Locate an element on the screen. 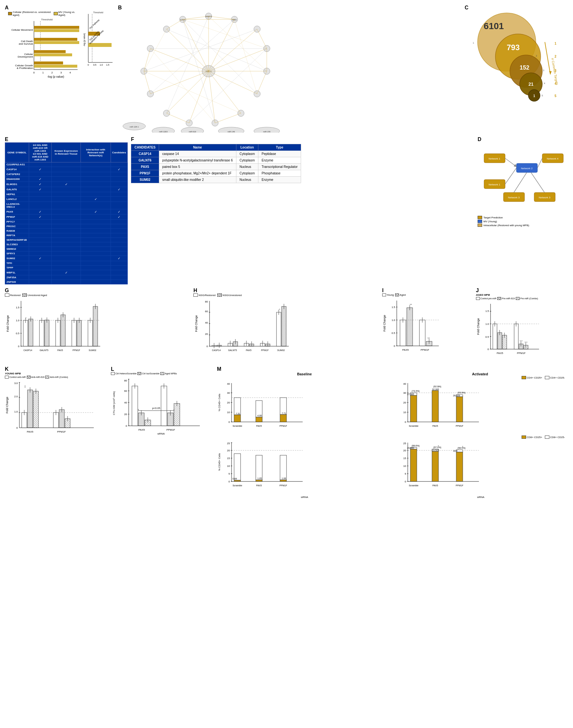 This screenshot has height=728, width=573. svg-text: 15 is located at coordinates (405, 458).